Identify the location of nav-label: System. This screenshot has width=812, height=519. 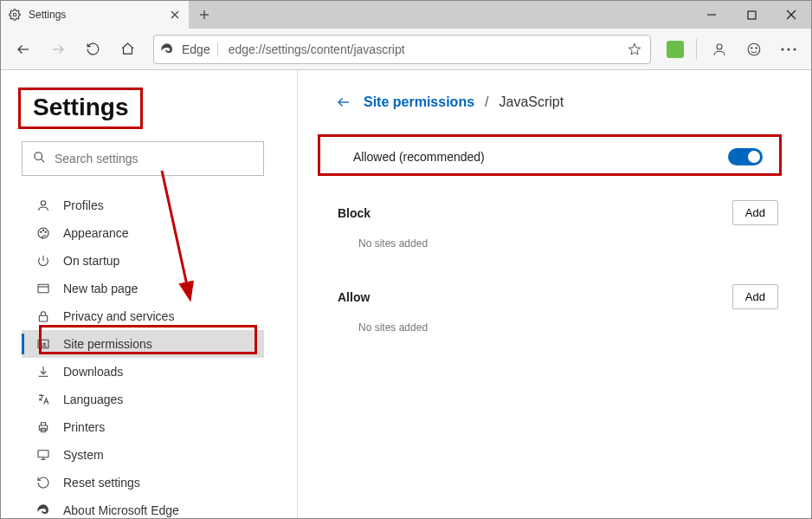
(83, 455).